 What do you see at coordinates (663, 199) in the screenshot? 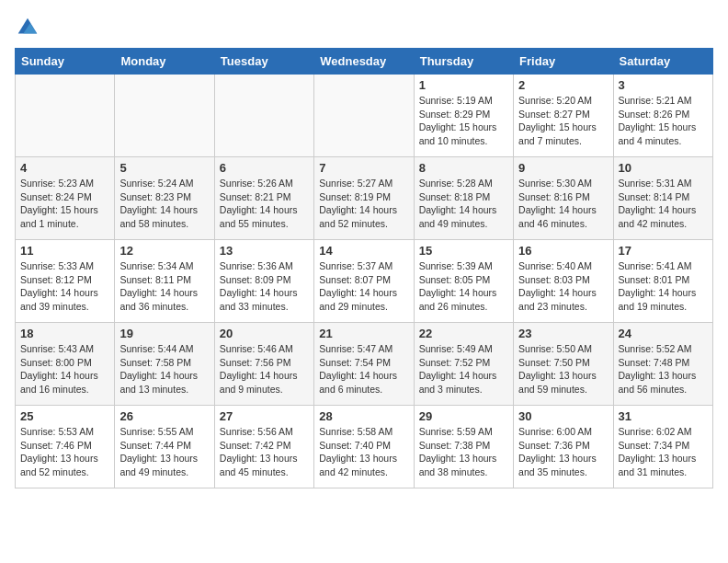
I see `calendar-cell: 10Sunrise: 5:31 AM Sunset: 8:14 PM Dayli…` at bounding box center [663, 199].